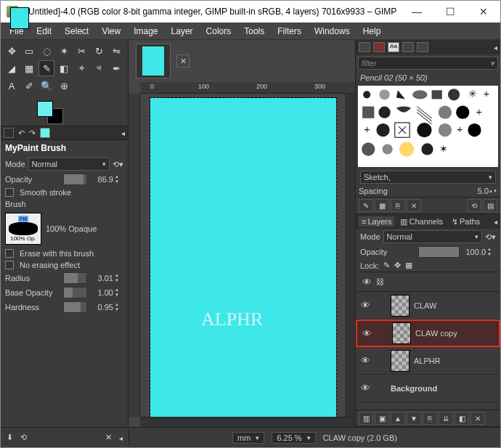 The height and width of the screenshot is (448, 501). I want to click on tab-tool-options-icon, so click(9, 133).